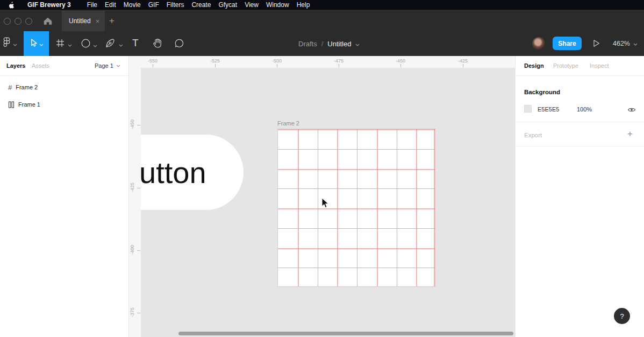  What do you see at coordinates (132, 312) in the screenshot?
I see `ruler-label: -375` at bounding box center [132, 312].